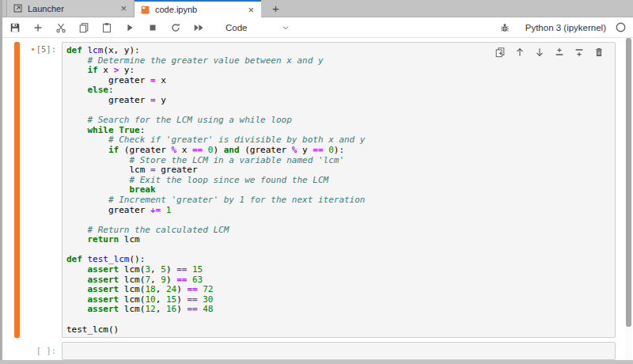  Describe the element at coordinates (29, 49) in the screenshot. I see `execution-prompt: •[5]:` at that location.